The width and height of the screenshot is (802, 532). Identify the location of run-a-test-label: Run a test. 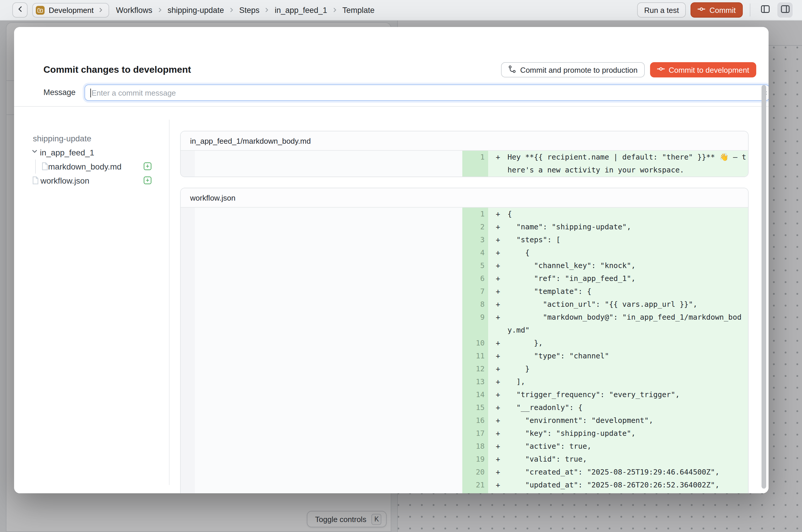
(662, 10).